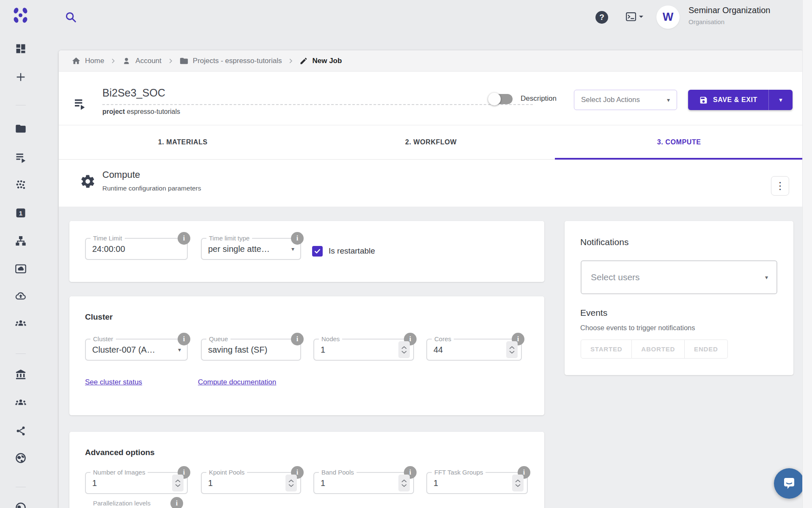 The image size is (812, 508). I want to click on queue-field: Queue i saving fast (SF), so click(251, 350).